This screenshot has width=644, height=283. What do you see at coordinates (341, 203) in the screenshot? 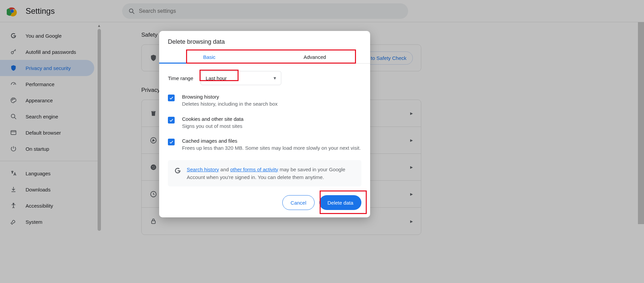
I see `delete-data-button: Delete data` at bounding box center [341, 203].